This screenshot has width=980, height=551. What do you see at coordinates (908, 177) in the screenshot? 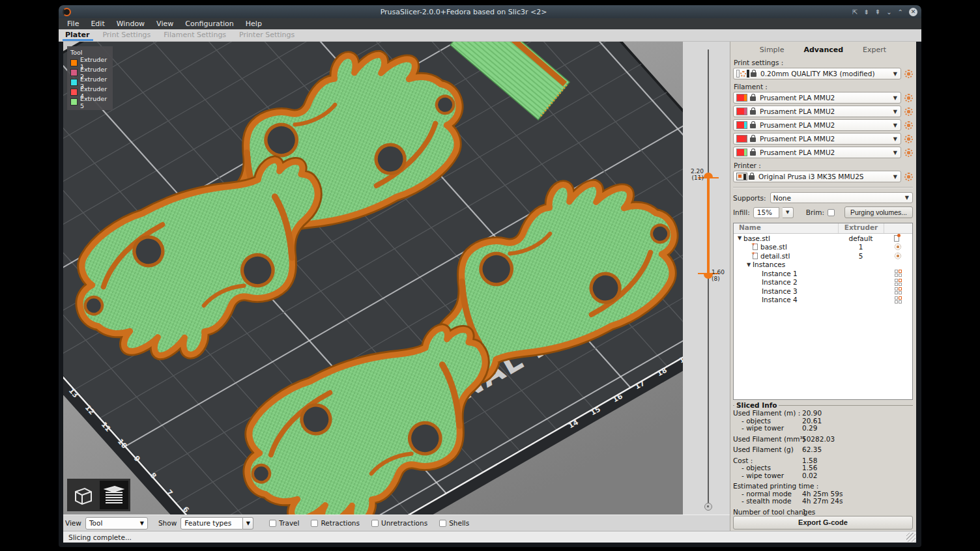
I see `printer-settings-gear-button` at bounding box center [908, 177].